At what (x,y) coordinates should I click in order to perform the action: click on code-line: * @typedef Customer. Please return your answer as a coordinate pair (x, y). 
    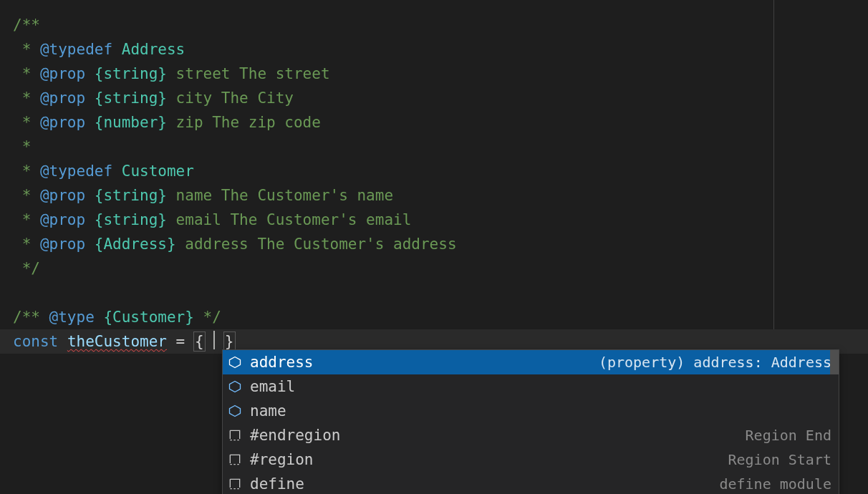
    Looking at the image, I should click on (440, 171).